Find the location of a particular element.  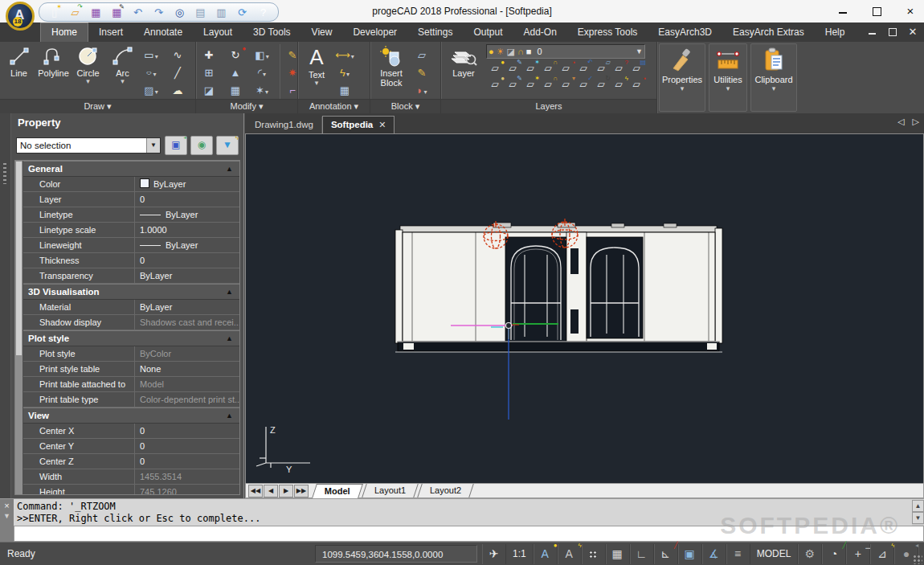

draw-tool-icon: ∿▾ is located at coordinates (178, 55).